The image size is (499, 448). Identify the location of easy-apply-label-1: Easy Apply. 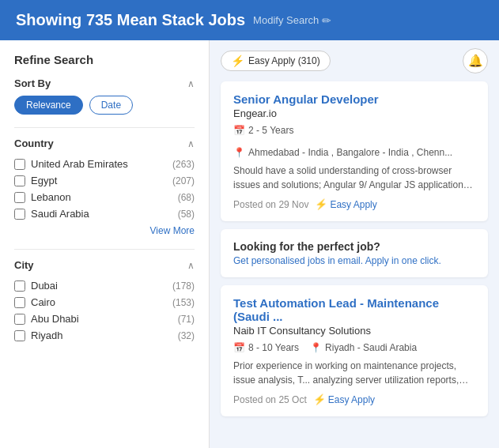
(351, 400).